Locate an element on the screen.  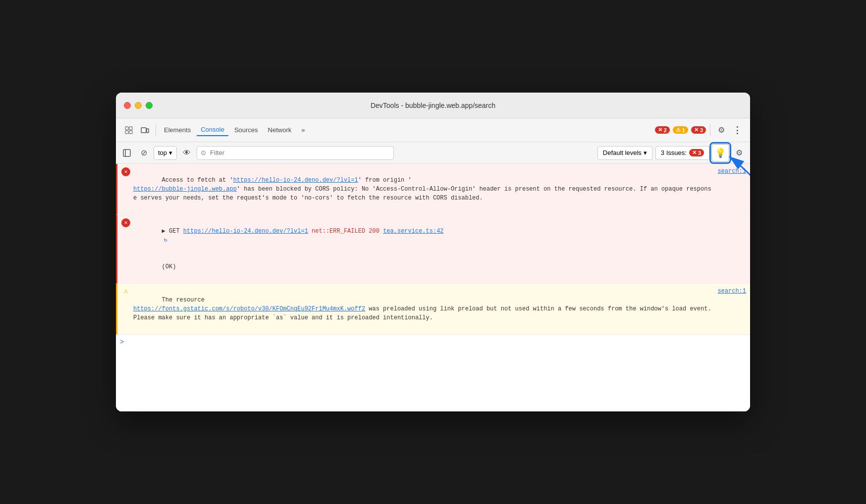
network-tab: Network is located at coordinates (280, 130).